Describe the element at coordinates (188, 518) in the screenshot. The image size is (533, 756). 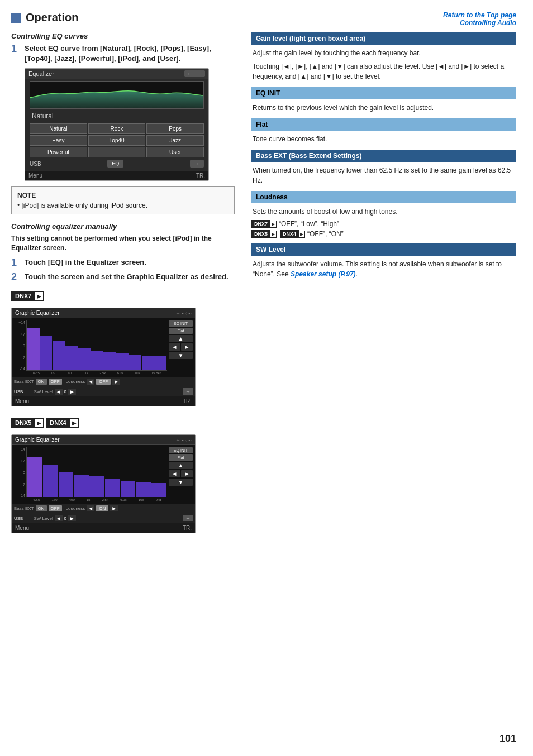
I see `geq-back-sw-2: →` at that location.